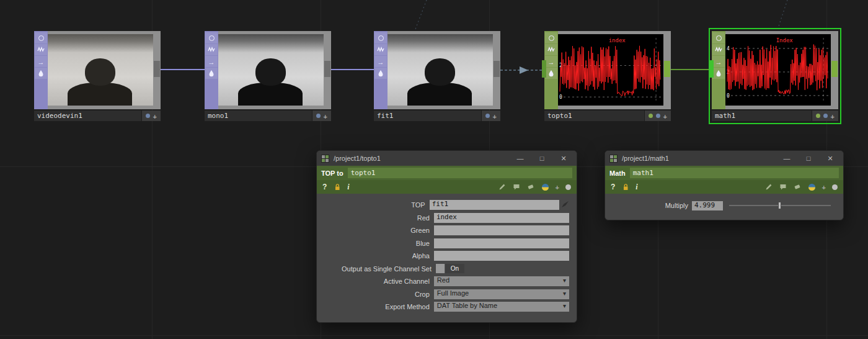 The height and width of the screenshot is (339, 868). I want to click on node-name-label: mono1, so click(258, 115).